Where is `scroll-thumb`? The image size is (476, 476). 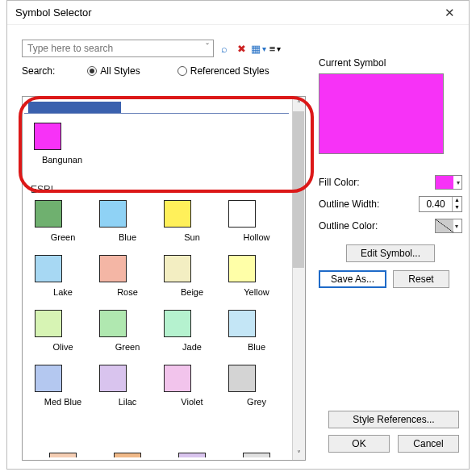
scroll-thumb is located at coordinates (299, 190).